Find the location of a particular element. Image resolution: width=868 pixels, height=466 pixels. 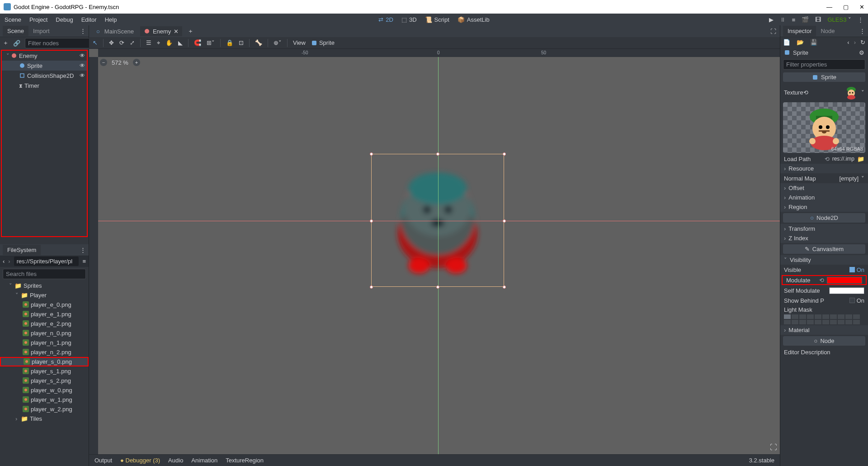

scale-tool-icon: ⤢ is located at coordinates (132, 43).